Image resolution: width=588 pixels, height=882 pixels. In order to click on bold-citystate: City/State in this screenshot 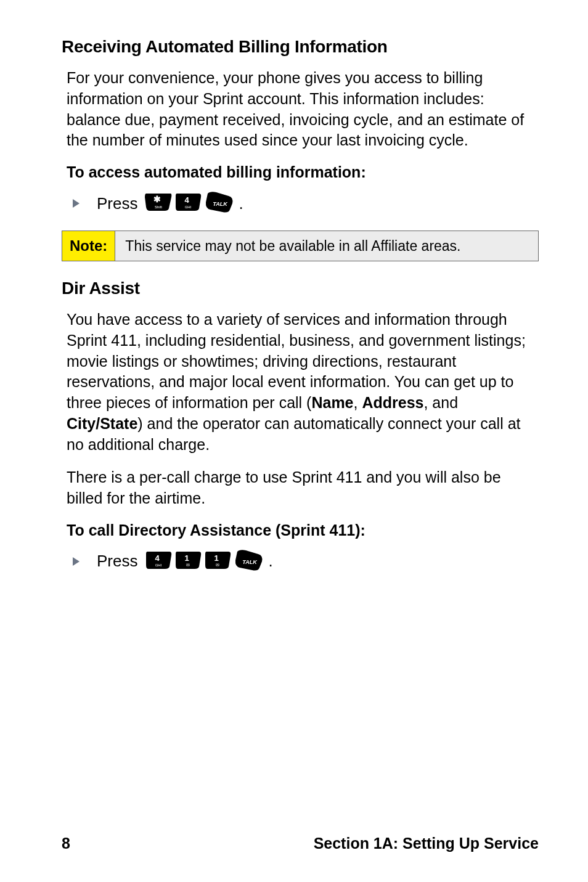, I will do `click(102, 423)`.